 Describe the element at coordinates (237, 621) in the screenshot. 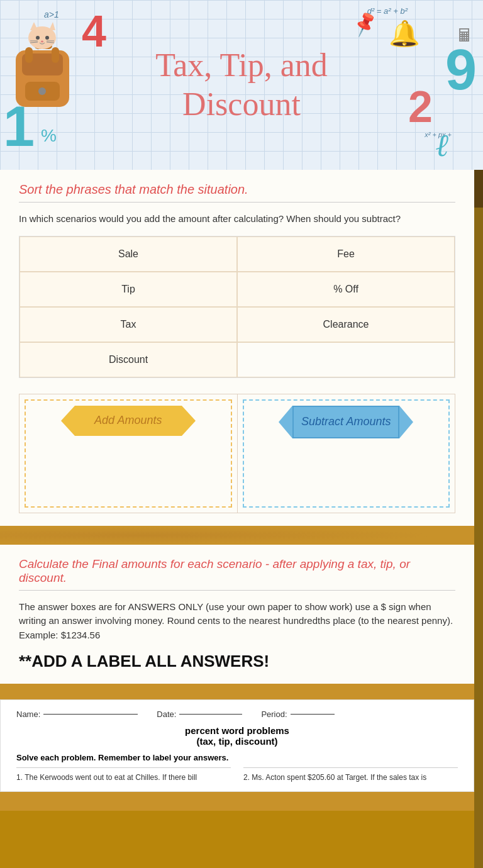

I see `calculate-instructions: The answer boxes are for ANSWERS ONLY (u…` at that location.